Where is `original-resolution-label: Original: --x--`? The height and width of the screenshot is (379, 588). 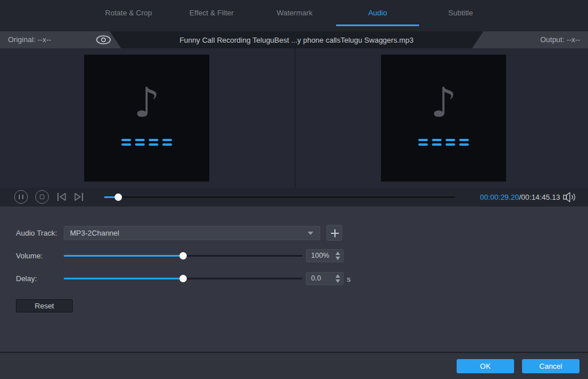 original-resolution-label: Original: --x-- is located at coordinates (30, 40).